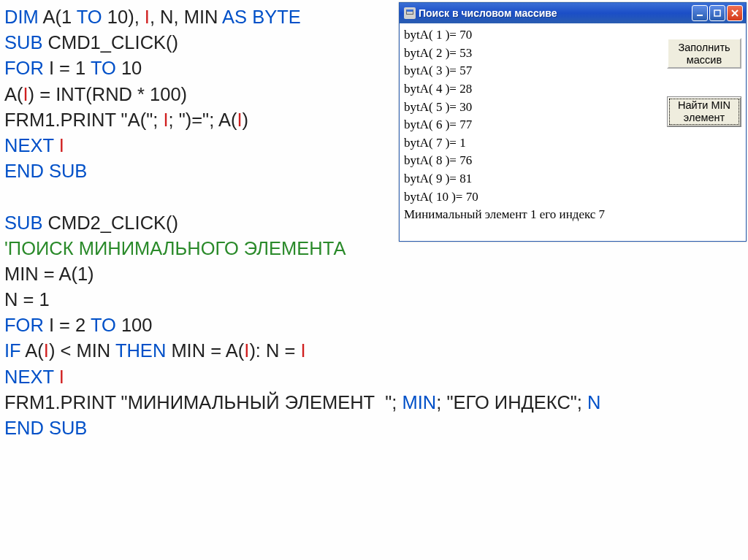 This screenshot has width=748, height=560. What do you see at coordinates (704, 53) in the screenshot?
I see `fill-array-button: Заполнить массив` at bounding box center [704, 53].